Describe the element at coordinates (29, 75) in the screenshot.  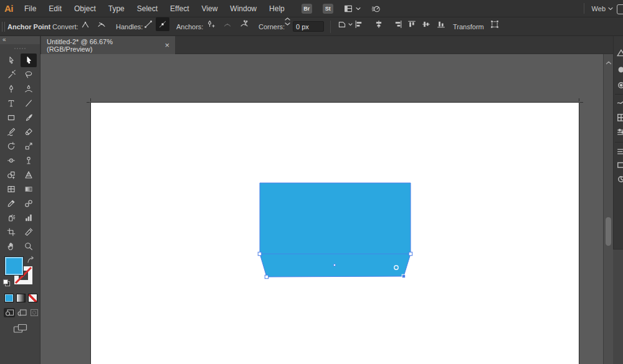
I see `lasso-tool` at that location.